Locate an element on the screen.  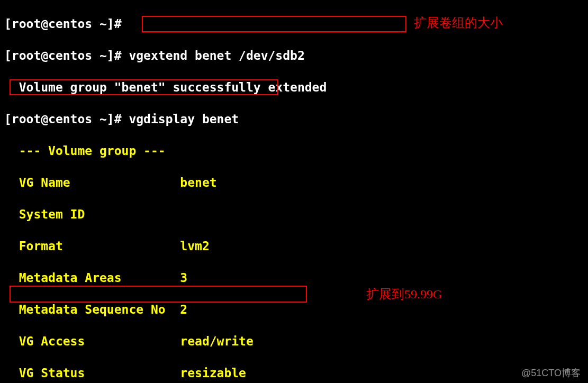
field-format-v: lvm2 is located at coordinates (195, 246).